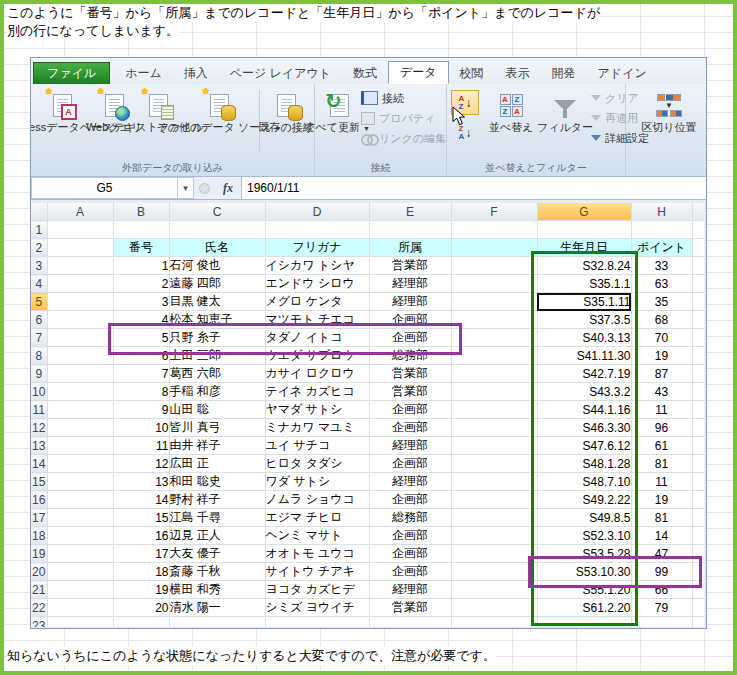 The height and width of the screenshot is (675, 737). What do you see at coordinates (410, 428) in the screenshot?
I see `cell-E12: 企画部` at bounding box center [410, 428].